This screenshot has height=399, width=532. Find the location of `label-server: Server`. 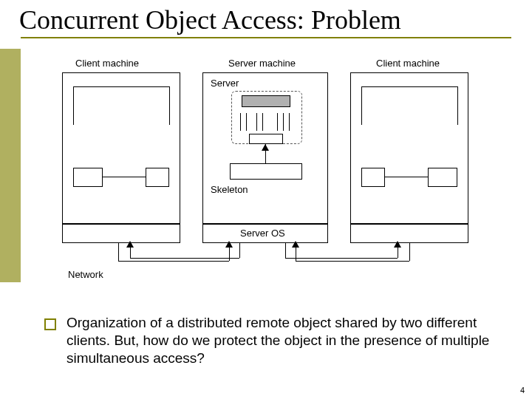

label-server: Server is located at coordinates (225, 83).